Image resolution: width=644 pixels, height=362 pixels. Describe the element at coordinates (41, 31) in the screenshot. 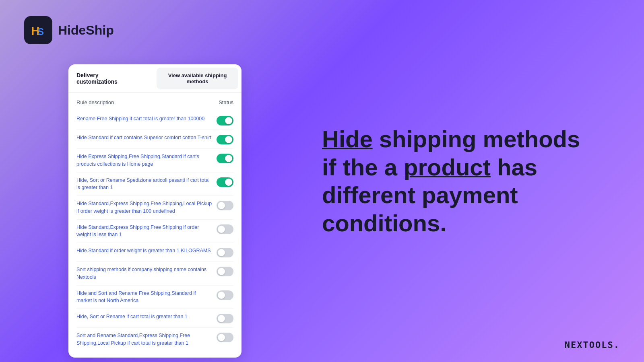

I see `svg-text: S` at that location.